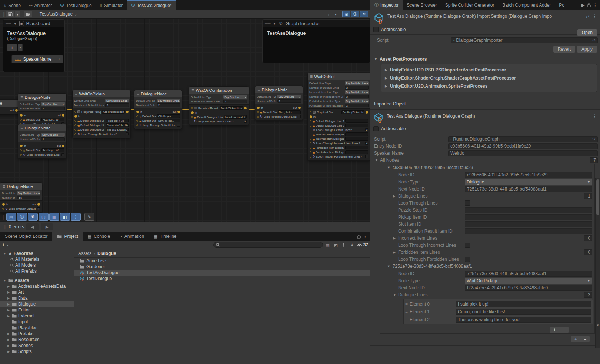  I want to click on tree-folder-editor: ▶Editor, so click(37, 310).